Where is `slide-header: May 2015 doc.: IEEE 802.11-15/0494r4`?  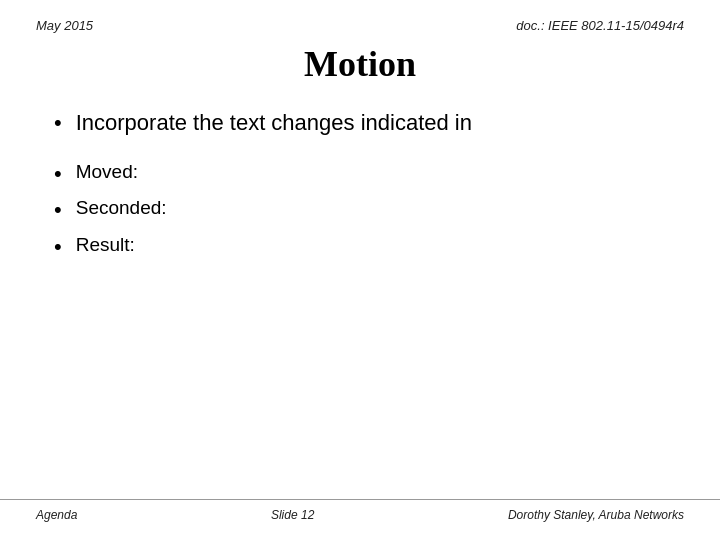
slide-header: May 2015 doc.: IEEE 802.11-15/0494r4 is located at coordinates (360, 16).